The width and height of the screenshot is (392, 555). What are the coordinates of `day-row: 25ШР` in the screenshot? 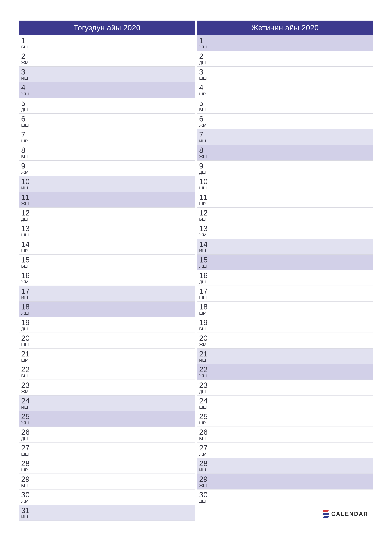 It's located at (285, 419).